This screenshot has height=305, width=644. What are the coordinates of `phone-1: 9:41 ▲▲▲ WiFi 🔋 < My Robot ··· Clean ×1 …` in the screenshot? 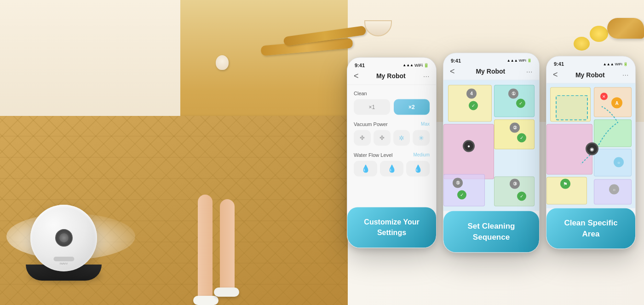 It's located at (392, 153).